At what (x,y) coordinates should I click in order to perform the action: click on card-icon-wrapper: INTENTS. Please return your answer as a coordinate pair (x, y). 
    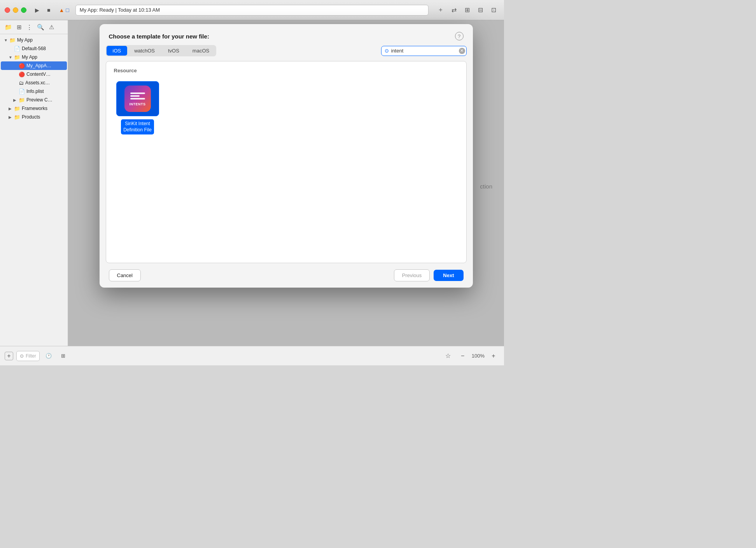
    Looking at the image, I should click on (138, 99).